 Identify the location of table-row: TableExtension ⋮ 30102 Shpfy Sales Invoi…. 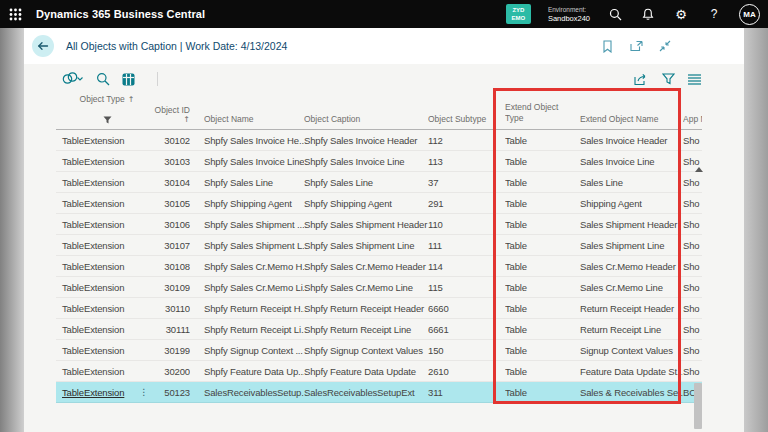
(379, 140).